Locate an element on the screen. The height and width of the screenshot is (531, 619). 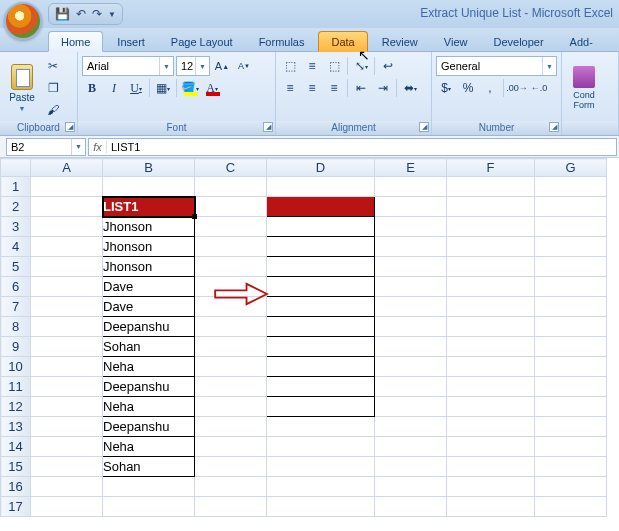
currency-button: $▾ is located at coordinates (446, 88).